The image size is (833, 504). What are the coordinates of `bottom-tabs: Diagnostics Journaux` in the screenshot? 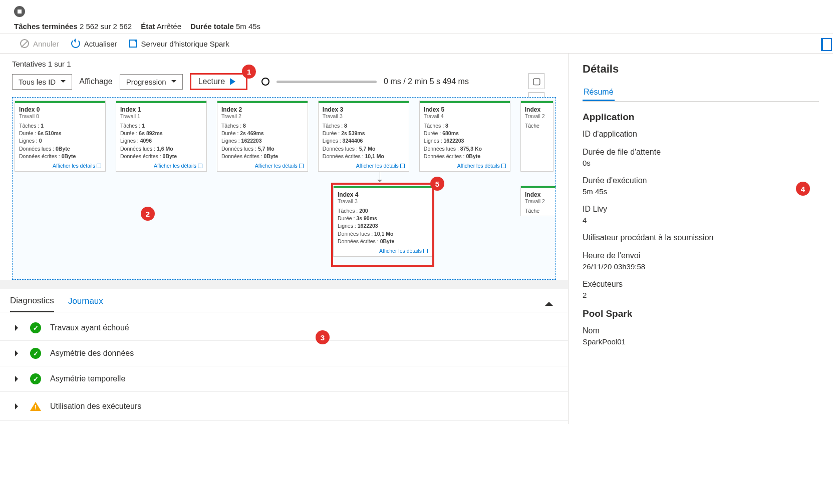 It's located at (284, 300).